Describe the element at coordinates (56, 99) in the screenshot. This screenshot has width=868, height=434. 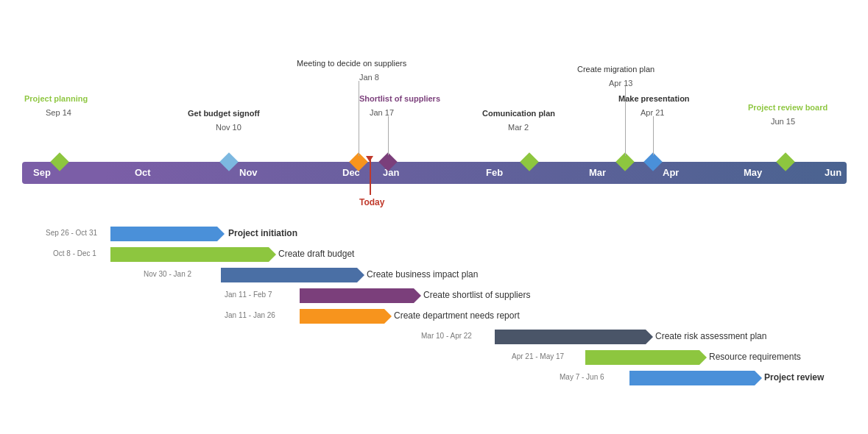
I see `milestone-label-project-planning: Project planning` at that location.